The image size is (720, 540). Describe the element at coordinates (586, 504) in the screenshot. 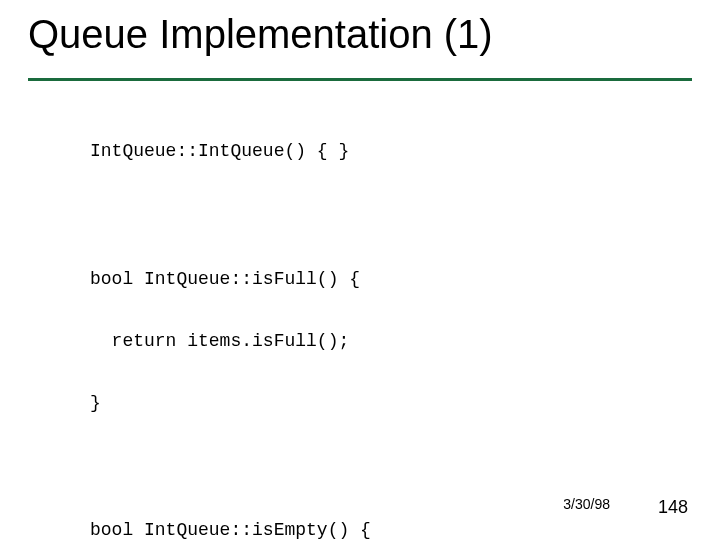

I see `footer-date: 3/30/98` at that location.